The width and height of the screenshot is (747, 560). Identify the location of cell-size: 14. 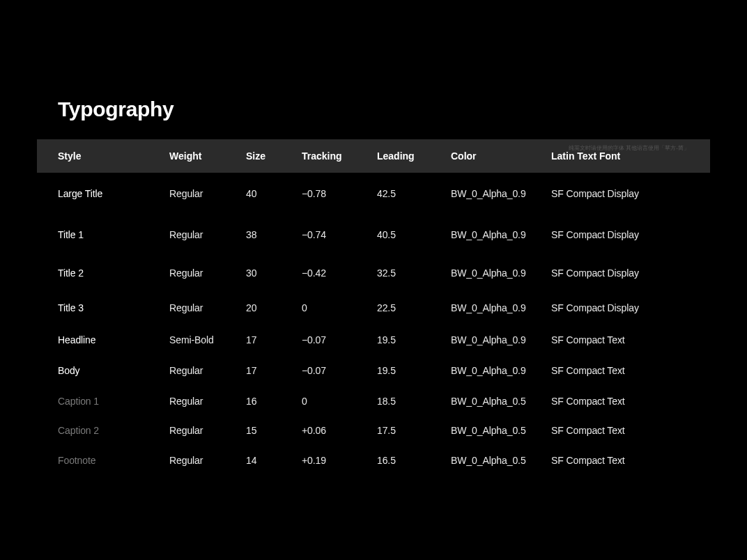
(274, 460).